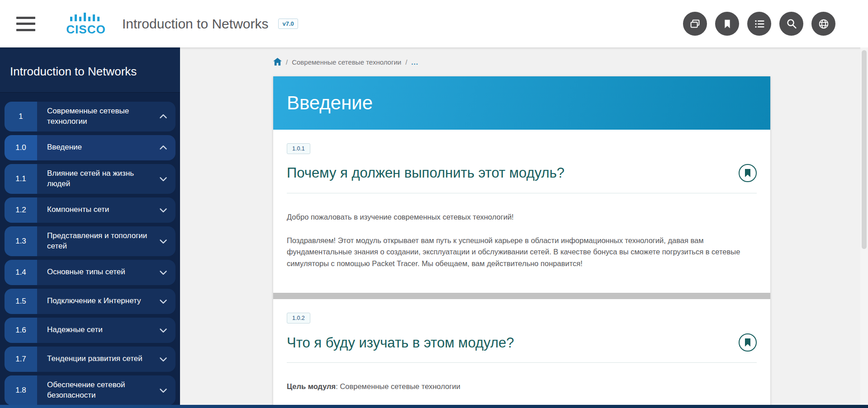 Image resolution: width=868 pixels, height=408 pixels. I want to click on globe-icon, so click(824, 24).